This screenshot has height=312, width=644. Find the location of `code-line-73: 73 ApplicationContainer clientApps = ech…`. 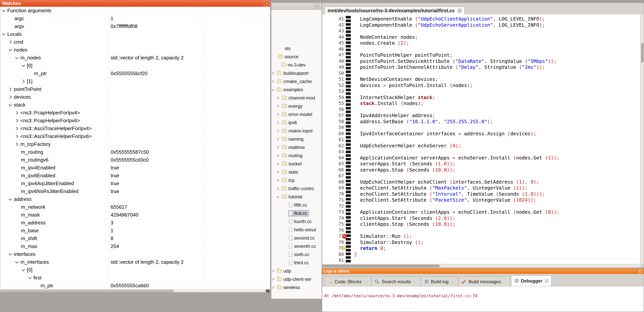

code-line-73: 73 ApplicationContainer clientApps = ech… is located at coordinates (482, 212).